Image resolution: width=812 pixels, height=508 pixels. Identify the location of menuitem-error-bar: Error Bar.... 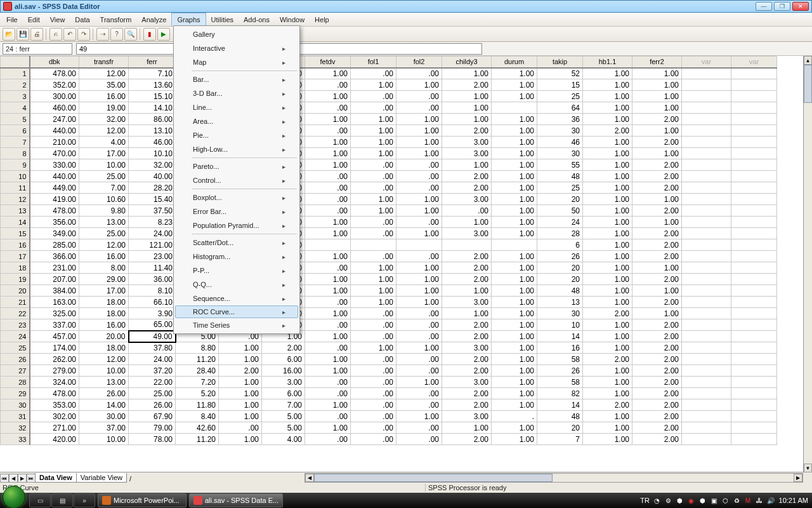
(237, 211).